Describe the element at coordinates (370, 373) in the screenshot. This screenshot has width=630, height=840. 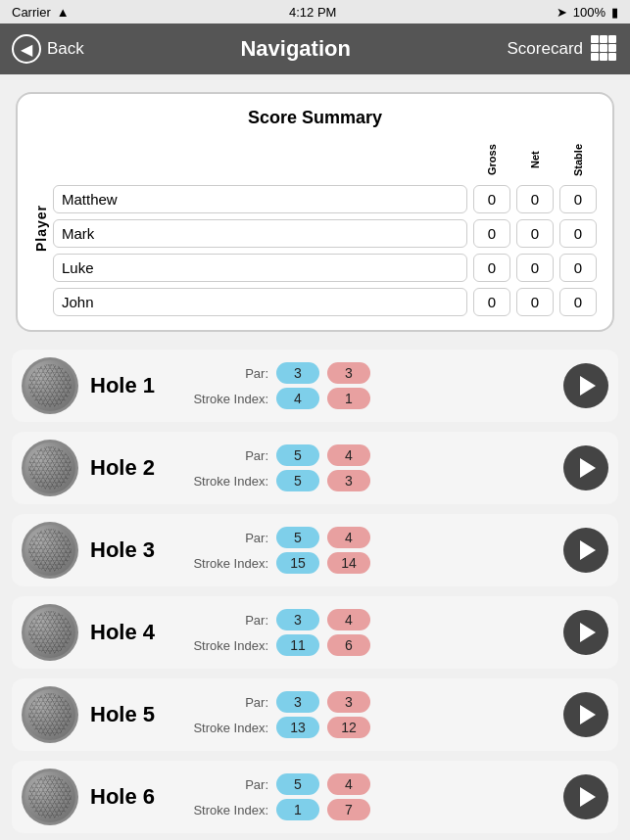
I see `hole-par-row-0: Par: 3 3` at that location.